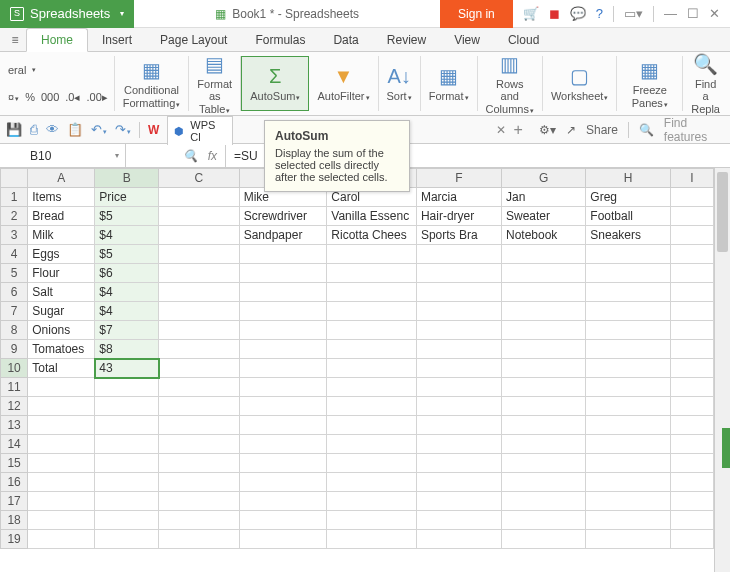 The image size is (730, 572). Describe the element at coordinates (692, 368) in the screenshot. I see `cell-I10` at that location.